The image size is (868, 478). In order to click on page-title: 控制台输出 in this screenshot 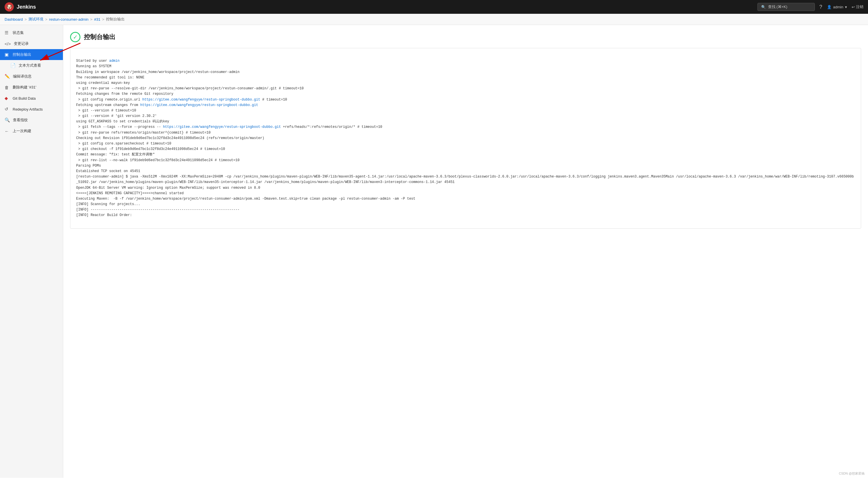, I will do `click(100, 37)`.